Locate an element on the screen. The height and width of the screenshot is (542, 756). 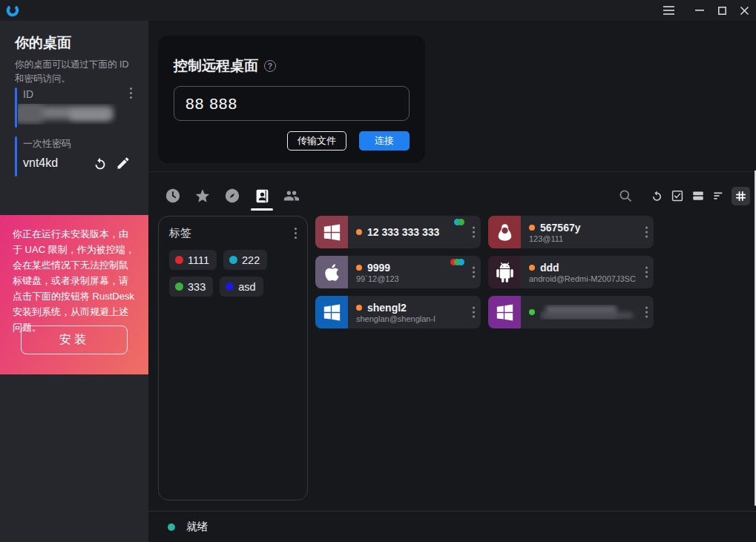
id-label: ID is located at coordinates (28, 94).